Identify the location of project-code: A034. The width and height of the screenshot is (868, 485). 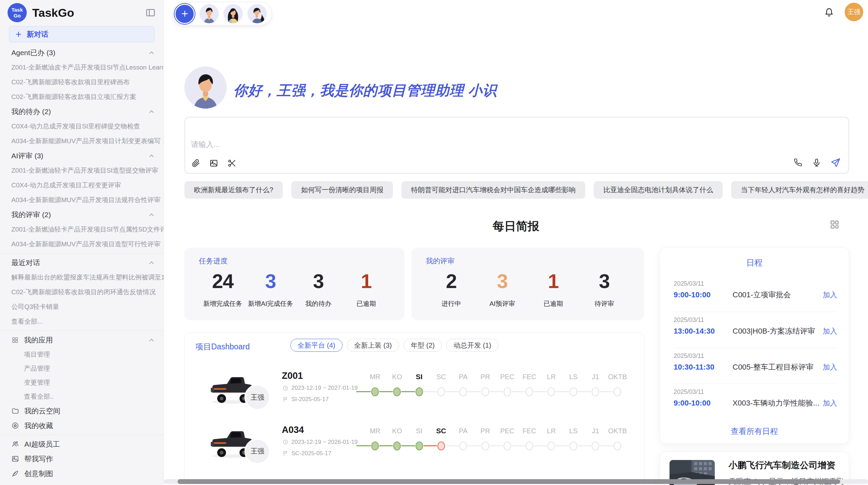
(293, 430).